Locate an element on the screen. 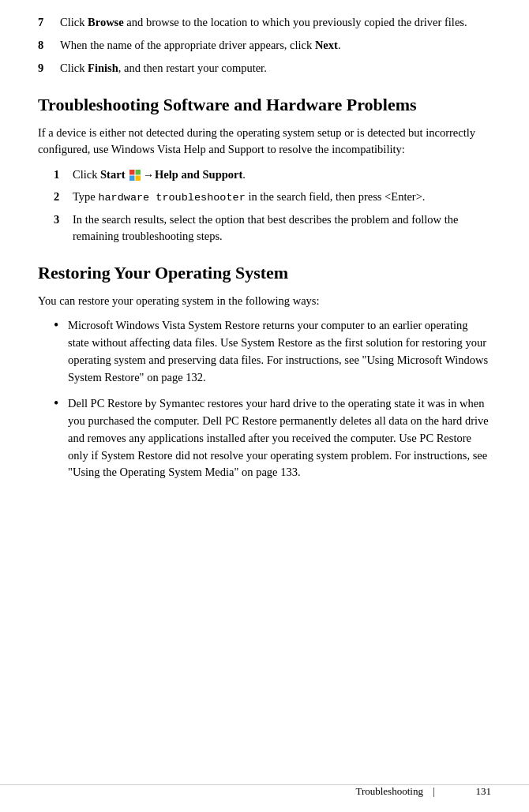 This screenshot has height=812, width=529. section1-step-3-num: 3 is located at coordinates (63, 228).